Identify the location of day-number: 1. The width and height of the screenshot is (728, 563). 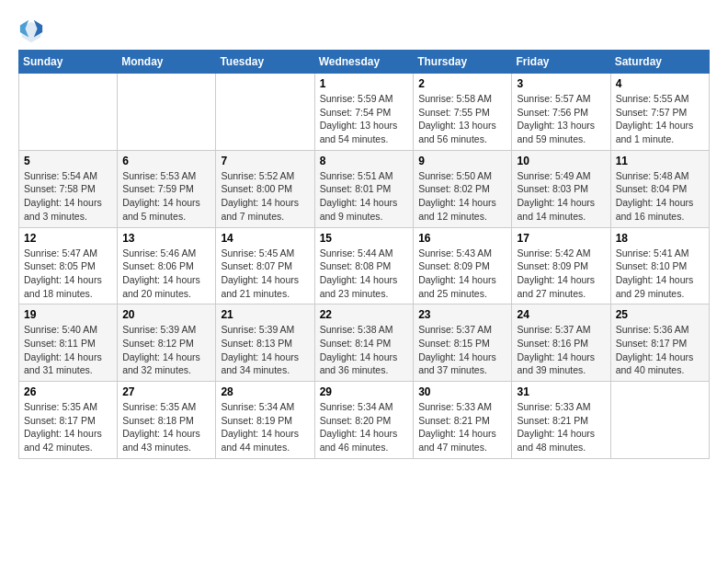
(364, 84).